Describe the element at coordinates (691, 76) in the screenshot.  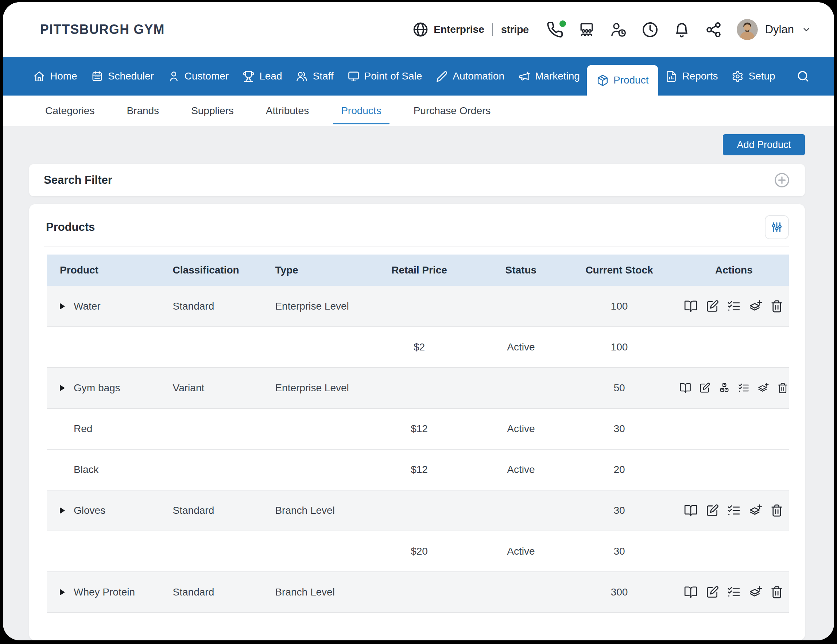
I see `nav-item-reports: Reports` at that location.